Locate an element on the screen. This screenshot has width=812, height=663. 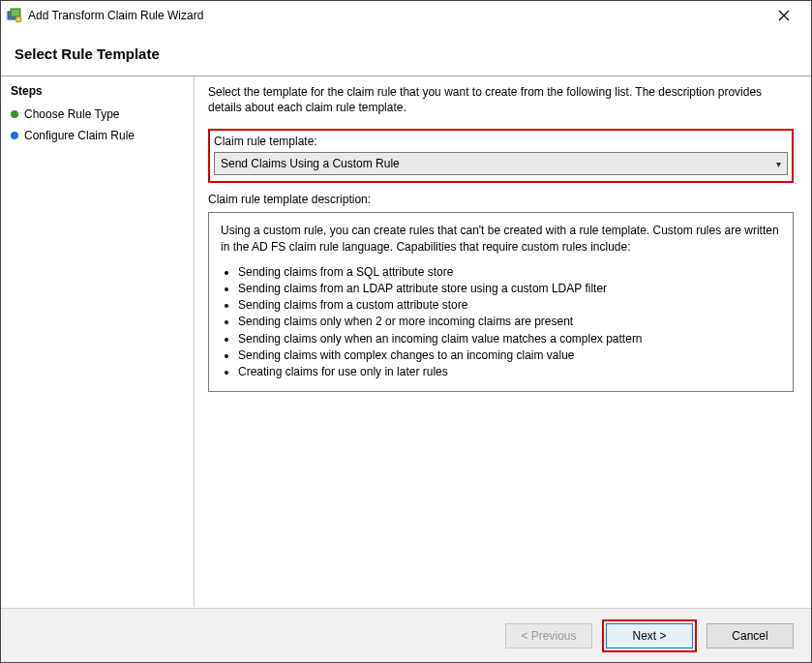
page-title: Select Rule Template is located at coordinates (406, 54).